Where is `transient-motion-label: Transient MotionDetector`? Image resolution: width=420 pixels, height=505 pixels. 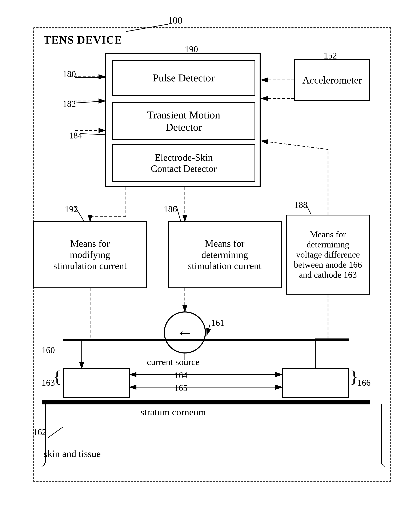 transient-motion-label: Transient MotionDetector is located at coordinates (184, 121).